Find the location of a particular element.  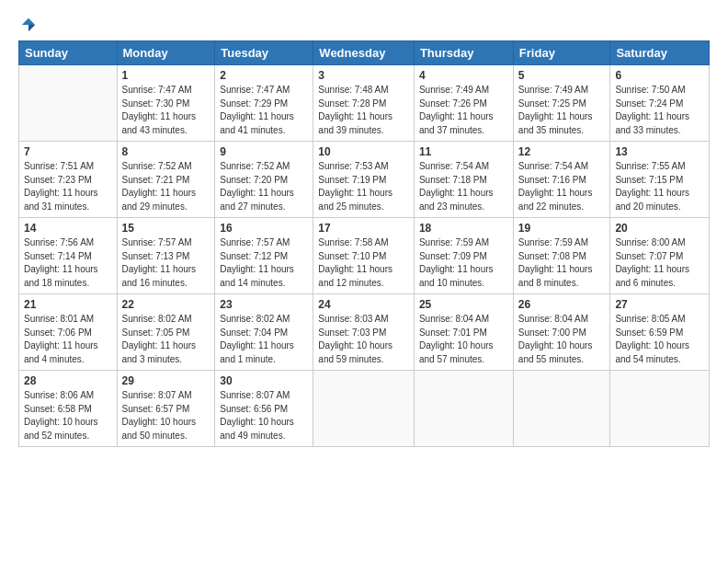

day-number: 16 is located at coordinates (264, 228).